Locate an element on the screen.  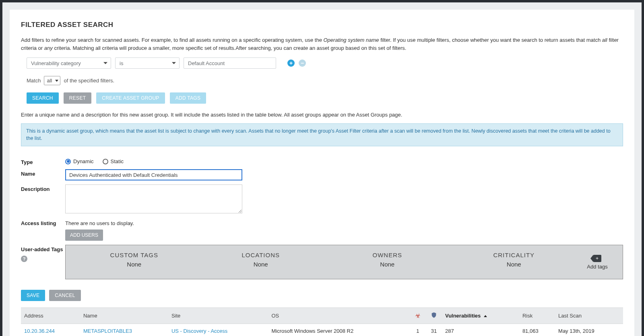
cell-malware: 1 is located at coordinates (418, 330).